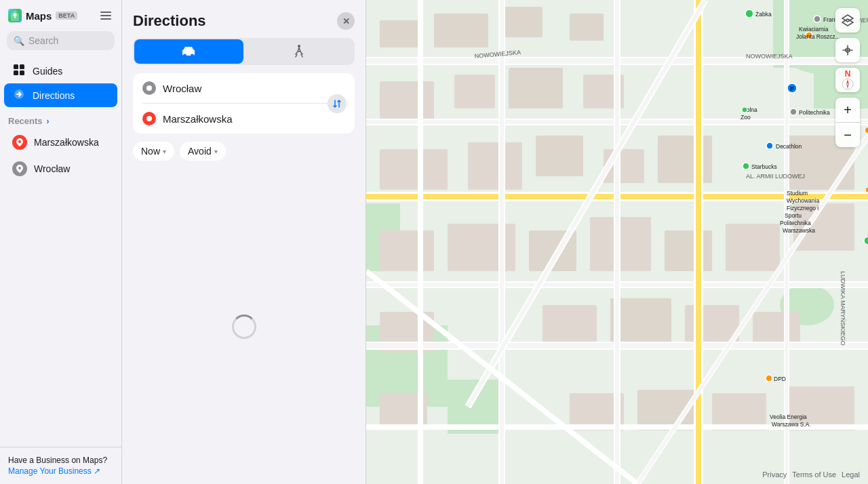 The width and height of the screenshot is (868, 484). What do you see at coordinates (43, 41) in the screenshot?
I see `search-input-placeholder: Search` at bounding box center [43, 41].